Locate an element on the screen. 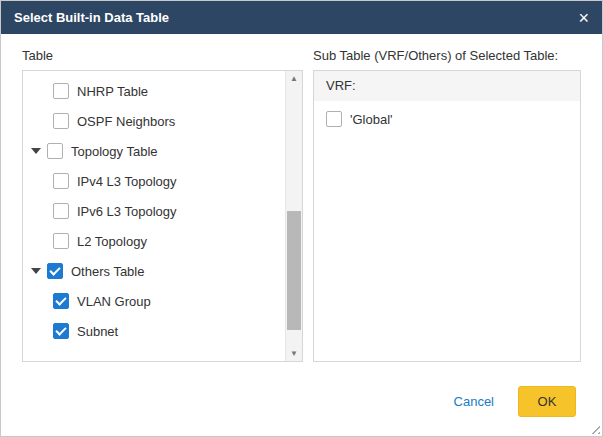 Image resolution: width=603 pixels, height=437 pixels. tree-item-label: OSPF Neighbors is located at coordinates (126, 122).